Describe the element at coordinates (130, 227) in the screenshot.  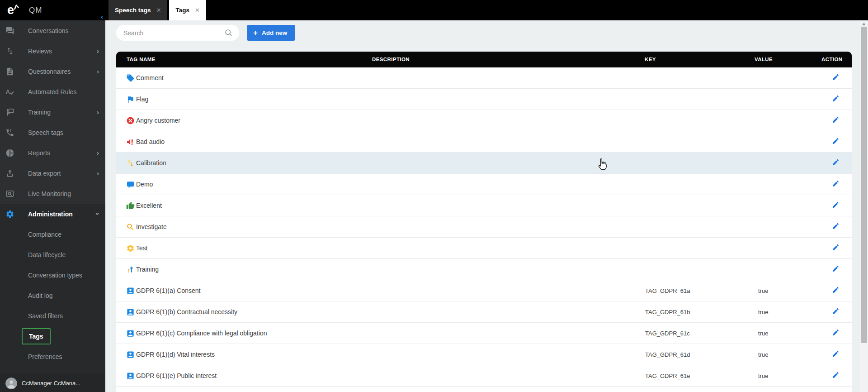
I see `magnifier-orange-icon` at that location.